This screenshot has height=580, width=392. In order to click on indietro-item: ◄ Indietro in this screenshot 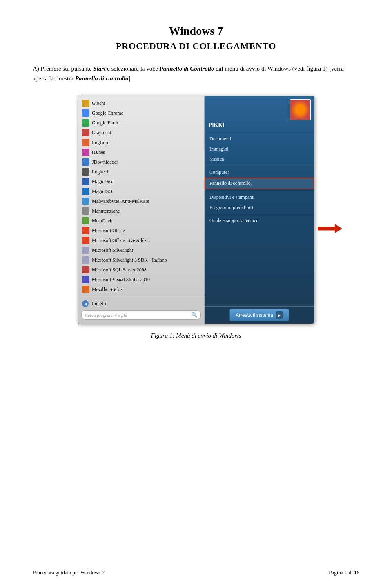, I will do `click(141, 304)`.